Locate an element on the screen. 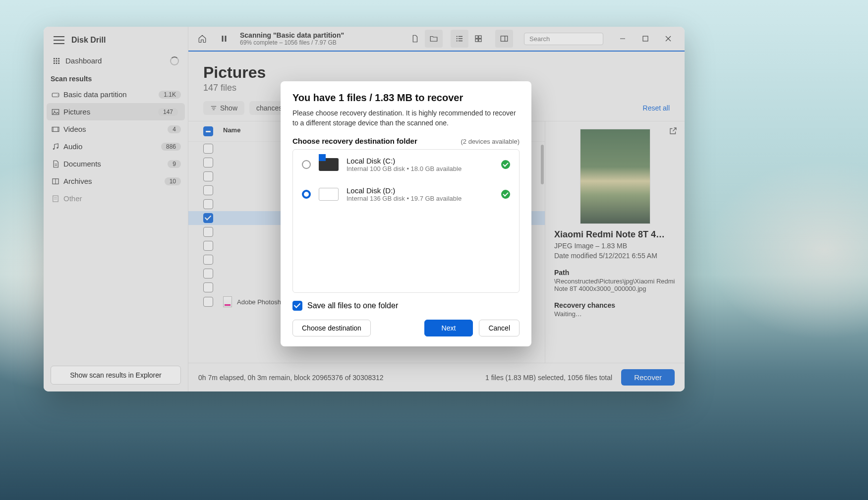  destination-name: Local Disk (D:) is located at coordinates (404, 190).